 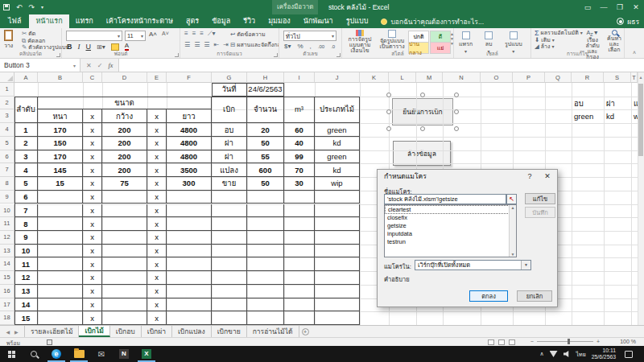 I want to click on cell: 50, so click(x=266, y=143).